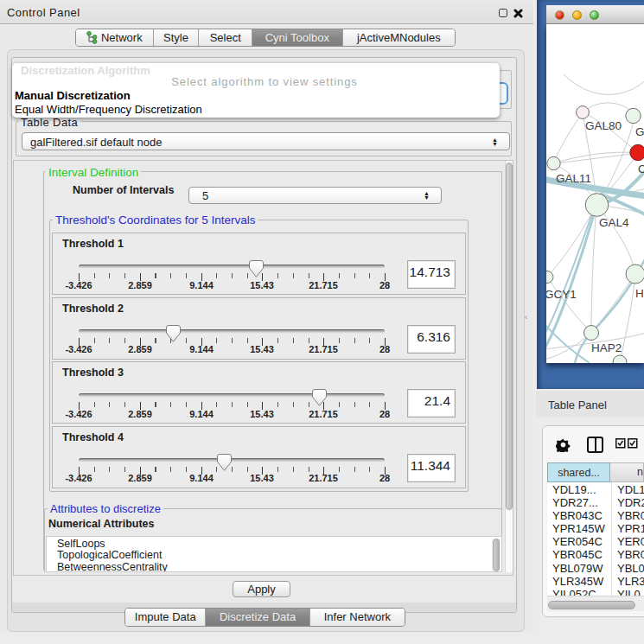 The width and height of the screenshot is (644, 644). Describe the element at coordinates (640, 131) in the screenshot. I see `svg-text: G.` at that location.